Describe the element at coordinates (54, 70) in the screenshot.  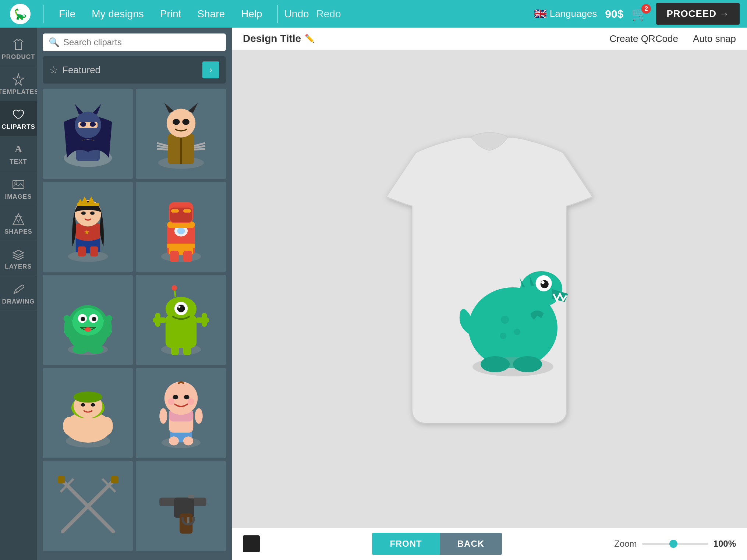
I see `star-icon: ☆` at that location.